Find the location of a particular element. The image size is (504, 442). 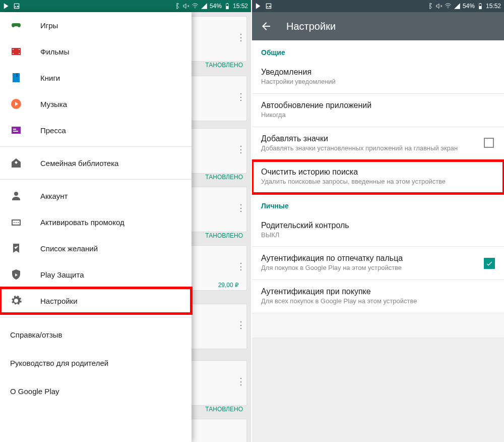

gear-icon is located at coordinates (16, 301).